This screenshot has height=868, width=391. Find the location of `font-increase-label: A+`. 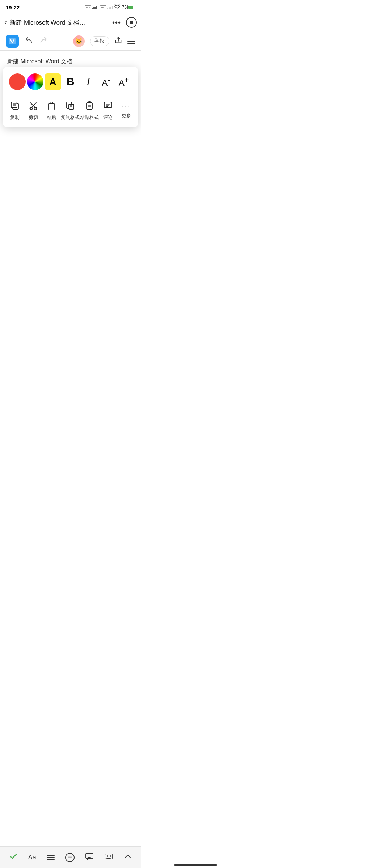

font-increase-label: A+ is located at coordinates (124, 82).